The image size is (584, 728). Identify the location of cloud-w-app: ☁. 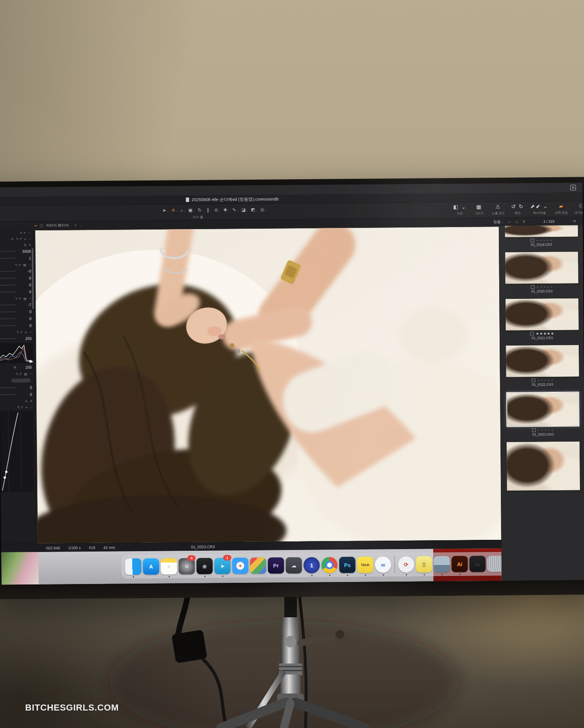
(294, 565).